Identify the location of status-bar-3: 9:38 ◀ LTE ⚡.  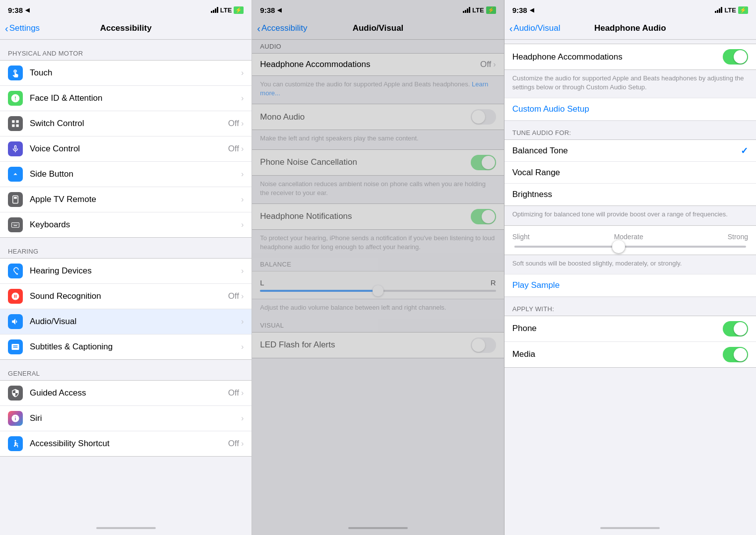
(630, 9).